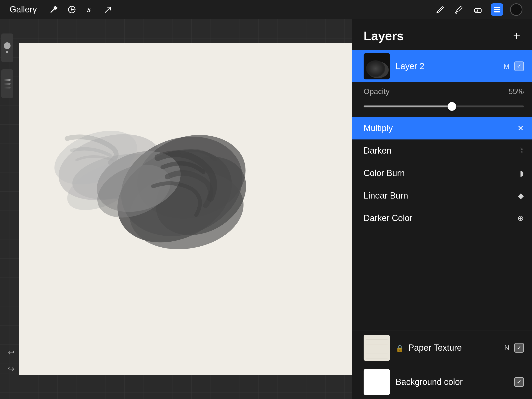  What do you see at coordinates (222, 10) in the screenshot?
I see `toolbar-left: Gallery S` at bounding box center [222, 10].